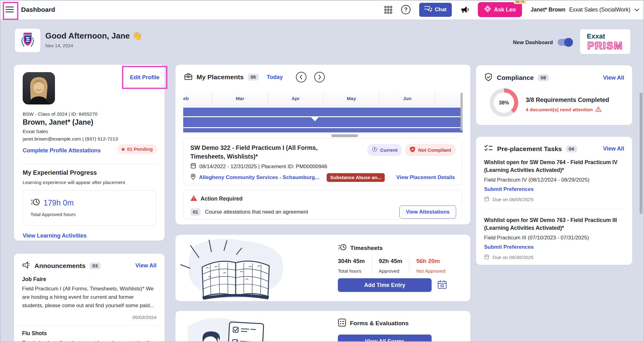 Image resolution: width=644 pixels, height=342 pixels. What do you see at coordinates (323, 268) in the screenshot?
I see `timesheets-card: Timesheets 304h 45m Total hours 92h 45m …` at bounding box center [323, 268].